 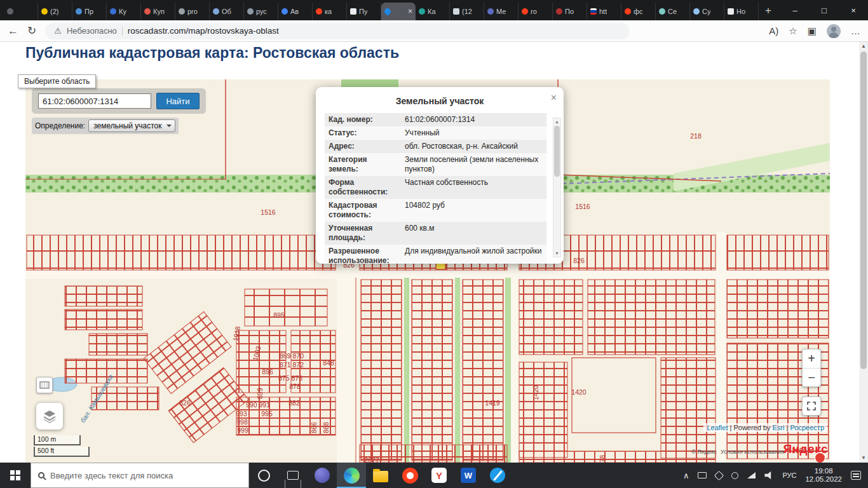 What do you see at coordinates (774, 30) in the screenshot?
I see `read-aloud-button: A)` at bounding box center [774, 30].